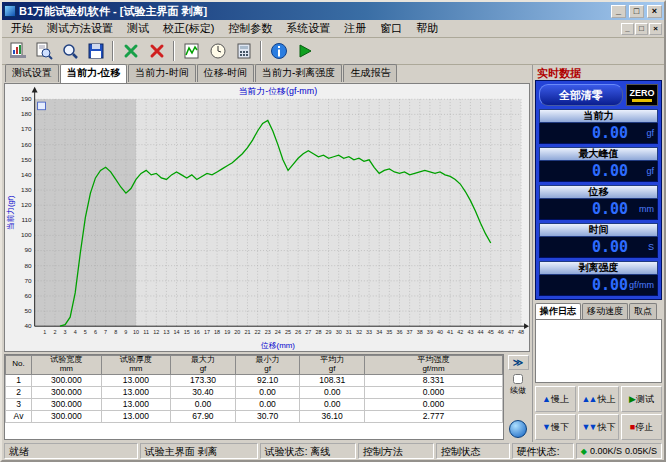  What do you see at coordinates (26, 98) in the screenshot?
I see `svg-text: 190` at bounding box center [26, 98].